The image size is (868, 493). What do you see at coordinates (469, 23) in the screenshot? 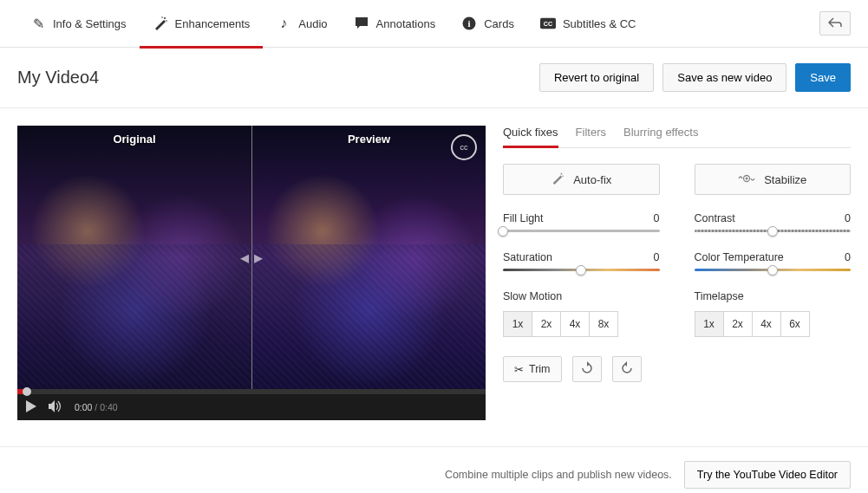
I see `info-circle-icon: i` at bounding box center [469, 23].